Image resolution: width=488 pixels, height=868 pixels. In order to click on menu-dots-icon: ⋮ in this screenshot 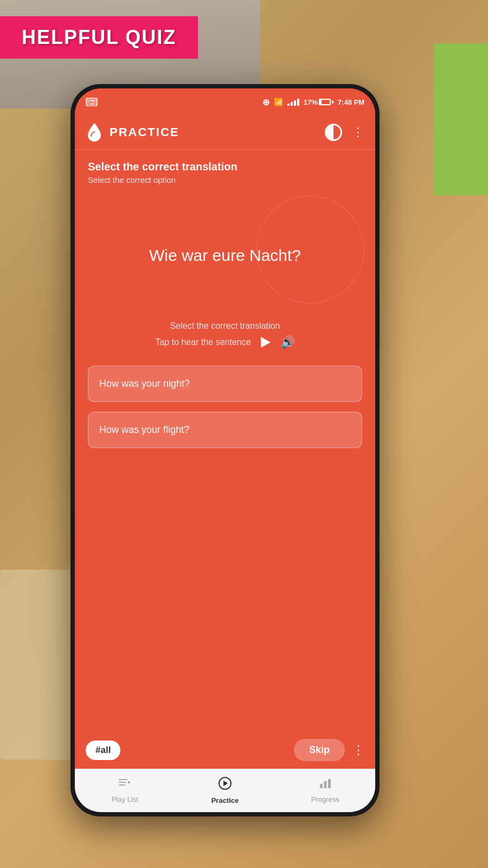, I will do `click(358, 132)`.